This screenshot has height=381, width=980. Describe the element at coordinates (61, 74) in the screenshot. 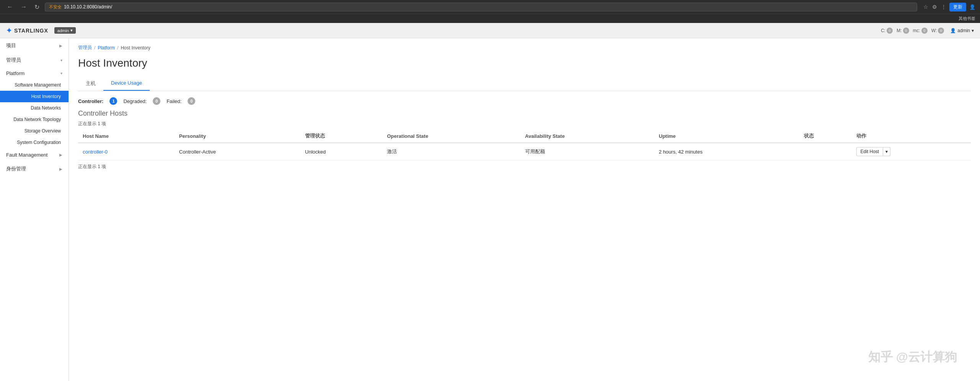

I see `sidebar-platform-arrow: ▾` at that location.